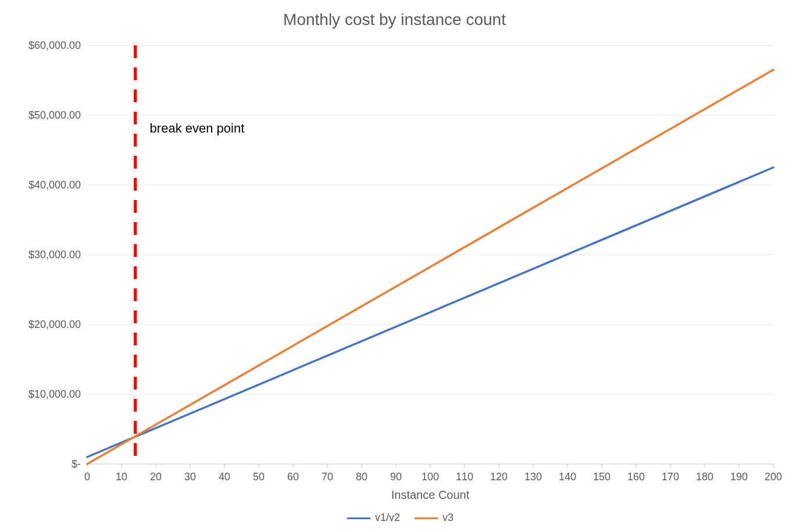 This screenshot has width=789, height=532. Describe the element at coordinates (705, 477) in the screenshot. I see `x-tick-label: 180` at that location.